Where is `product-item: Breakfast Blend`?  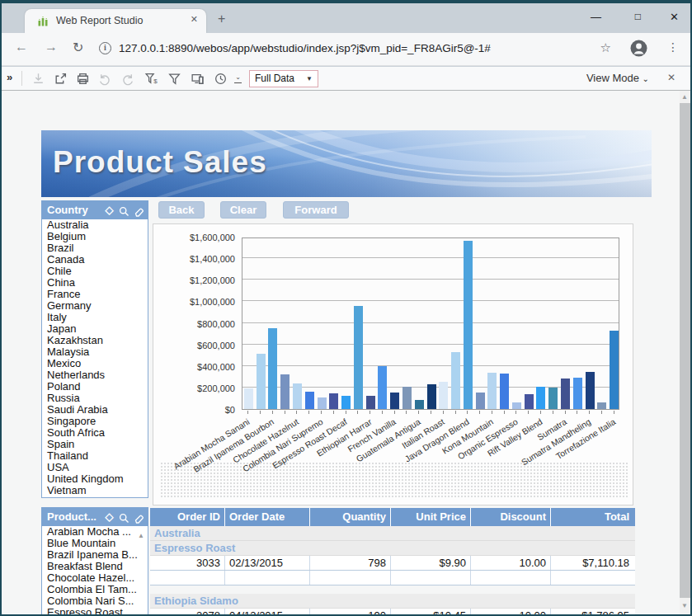
product-item: Breakfast Blend is located at coordinates (95, 567).